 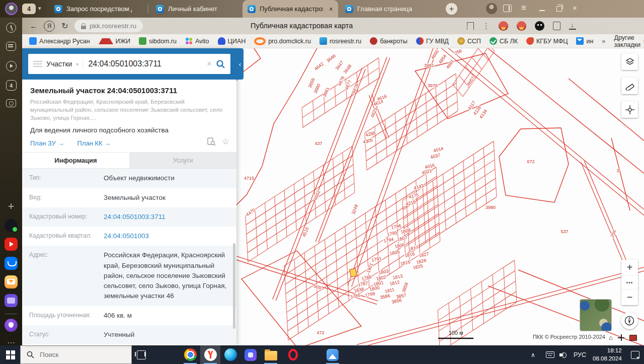 What do you see at coordinates (75, 160) in the screenshot?
I see `tab-information: Информация` at bounding box center [75, 160].